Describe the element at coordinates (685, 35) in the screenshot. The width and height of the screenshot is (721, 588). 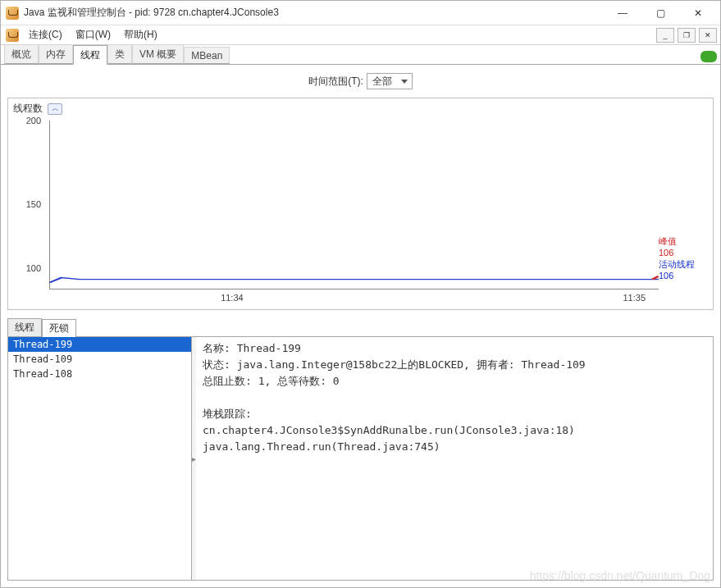
I see `mdi-controls: _ ❐ ✕` at that location.